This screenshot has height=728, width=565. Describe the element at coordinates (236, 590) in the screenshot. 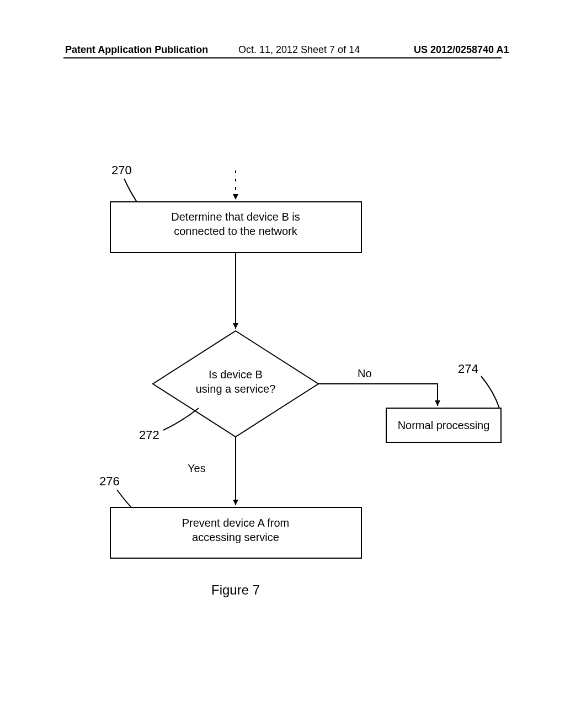

I see `figure-caption: Figure 7` at that location.